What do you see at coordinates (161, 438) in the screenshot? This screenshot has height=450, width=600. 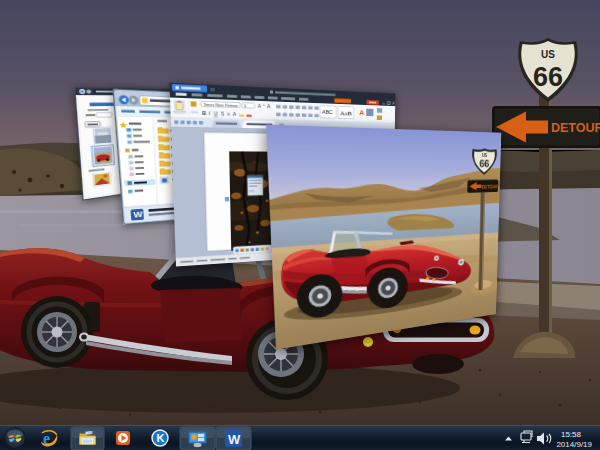 I see `svg-text: K` at bounding box center [161, 438].